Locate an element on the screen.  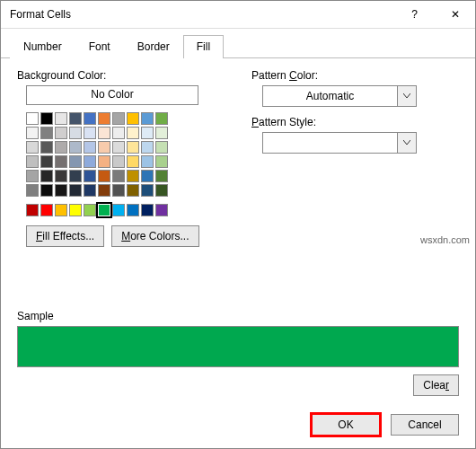
pattern-style-label: Pattern Style: is located at coordinates (356, 122).